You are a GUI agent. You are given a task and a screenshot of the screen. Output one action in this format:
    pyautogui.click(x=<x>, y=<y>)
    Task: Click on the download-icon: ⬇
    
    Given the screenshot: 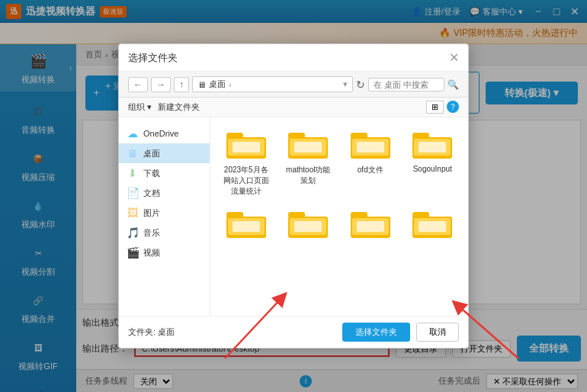 What is the action you would take?
    pyautogui.click(x=133, y=173)
    